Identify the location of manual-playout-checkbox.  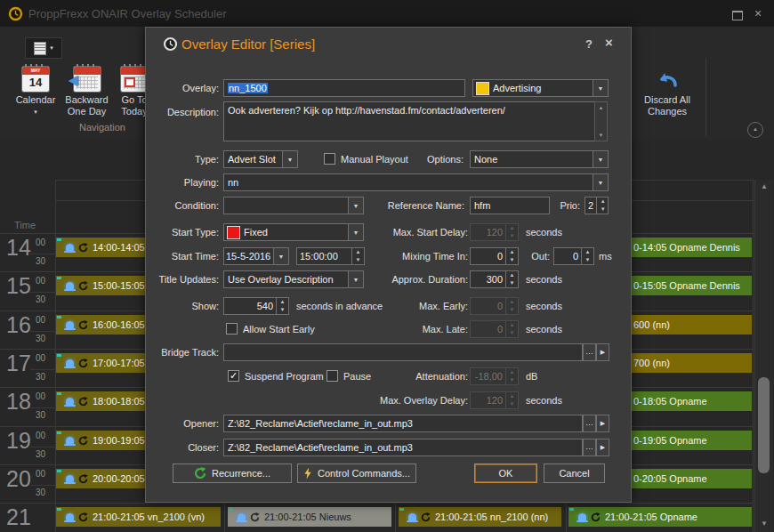
(329, 158).